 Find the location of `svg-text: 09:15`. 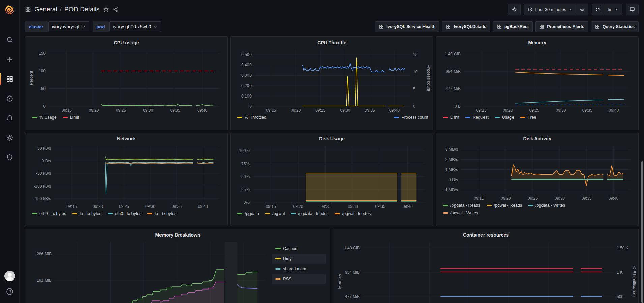

svg-text: 09:15 is located at coordinates (67, 110).